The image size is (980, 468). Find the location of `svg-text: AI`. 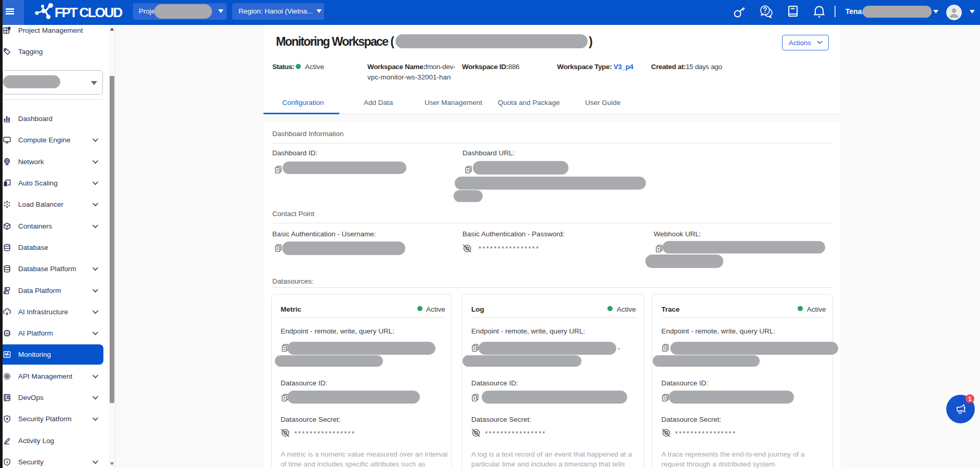

svg-text: AI is located at coordinates (7, 333).